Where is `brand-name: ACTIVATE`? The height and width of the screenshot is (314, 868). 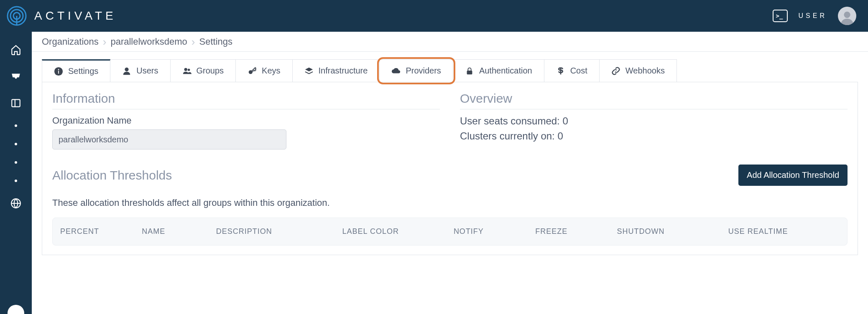 brand-name: ACTIVATE is located at coordinates (75, 16).